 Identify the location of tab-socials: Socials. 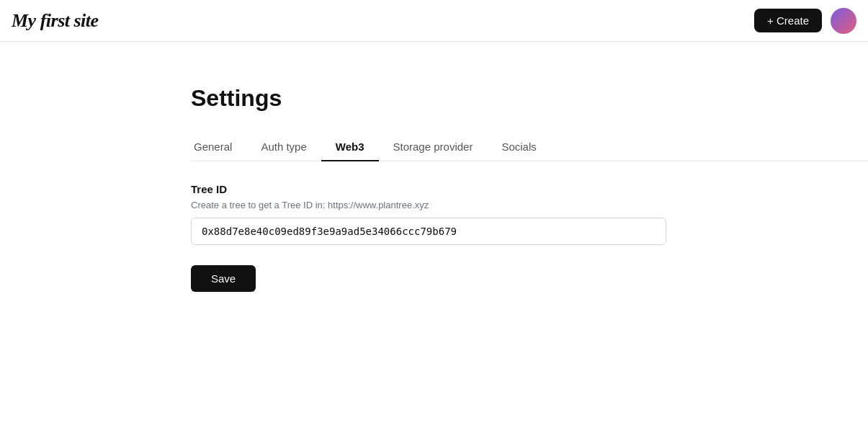
(519, 147).